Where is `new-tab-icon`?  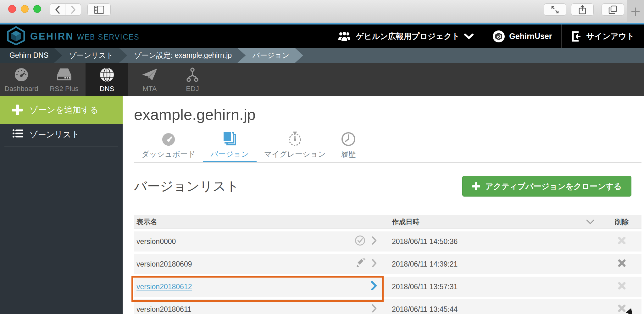 new-tab-icon is located at coordinates (636, 12).